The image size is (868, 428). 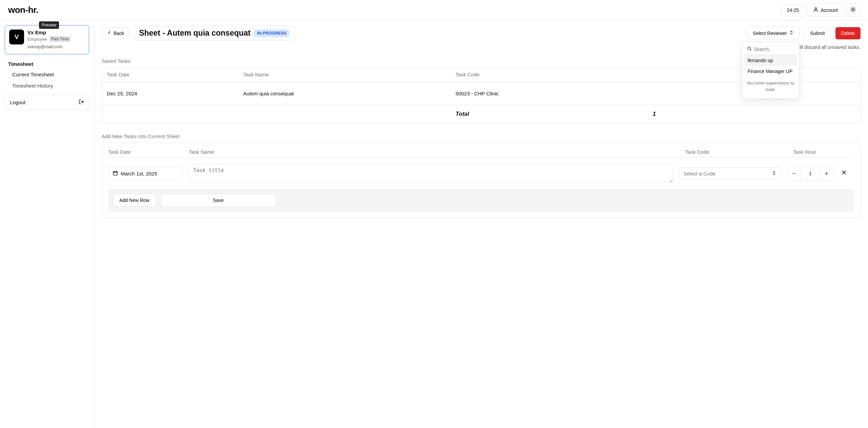 I want to click on cell-code: 50023 - CHP Clinic, so click(x=549, y=94).